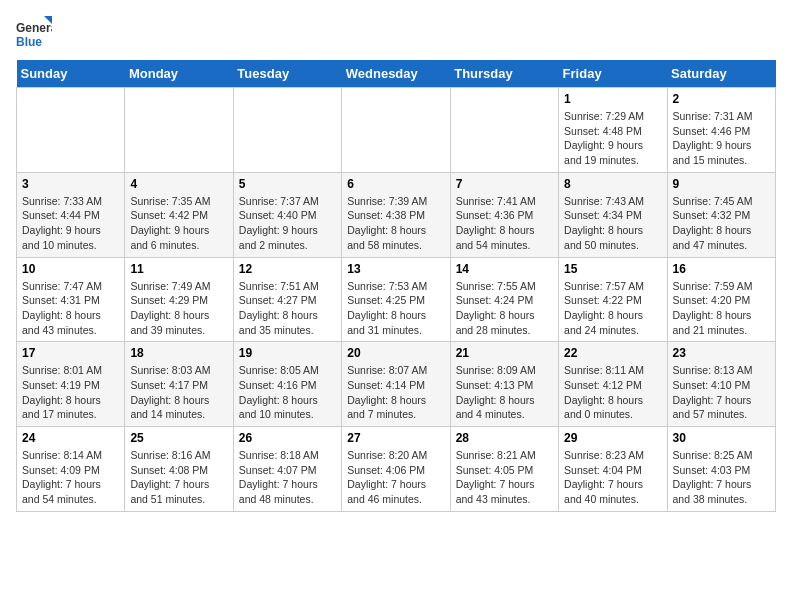 The image size is (792, 612). What do you see at coordinates (612, 224) in the screenshot?
I see `cell-info: Sunrise: 7:43 AM Sunset: 4:34 PM Dayligh…` at bounding box center [612, 224].